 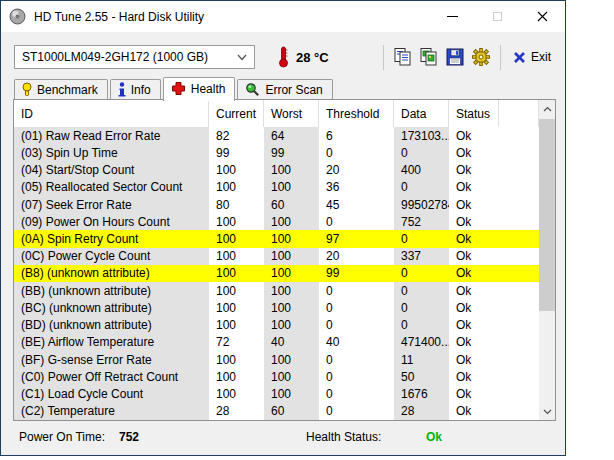 What do you see at coordinates (452, 16) in the screenshot?
I see `minimize-button` at bounding box center [452, 16].